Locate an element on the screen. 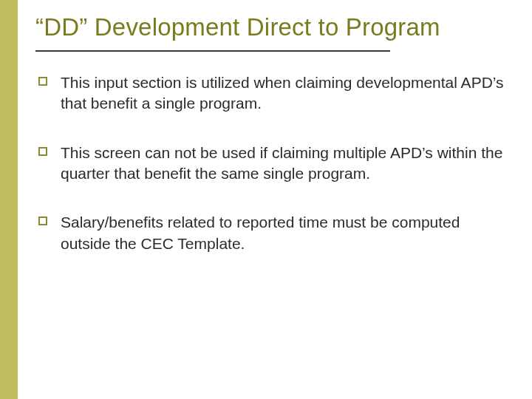 Image resolution: width=532 pixels, height=399 pixels. list-item: This screen can not be used if claiming … is located at coordinates (274, 164).